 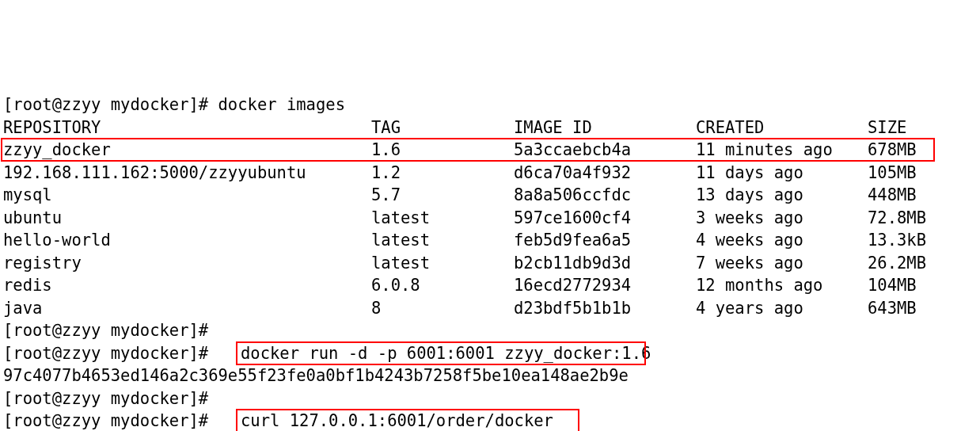 What do you see at coordinates (553, 128) in the screenshot?
I see `col-header-image-id: IMAGE ID` at bounding box center [553, 128].